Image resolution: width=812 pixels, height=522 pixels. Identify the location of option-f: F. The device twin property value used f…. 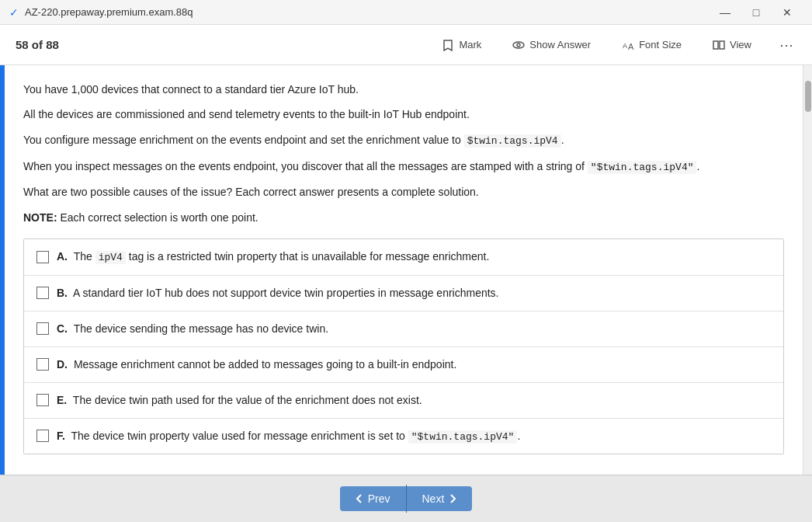
(404, 437).